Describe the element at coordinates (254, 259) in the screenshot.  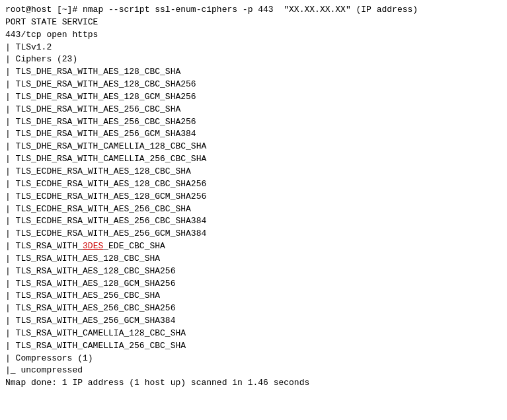
I see `cipher-line-16: | TLS_RSA_WITH_AES_128_CBC_SHA` at that location.